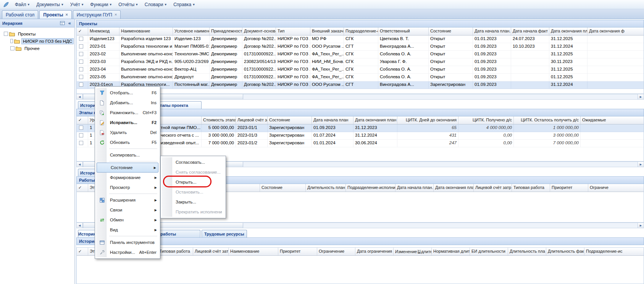  What do you see at coordinates (193, 202) in the screenshot?
I see `menu-item: Закрыть...` at bounding box center [193, 202].